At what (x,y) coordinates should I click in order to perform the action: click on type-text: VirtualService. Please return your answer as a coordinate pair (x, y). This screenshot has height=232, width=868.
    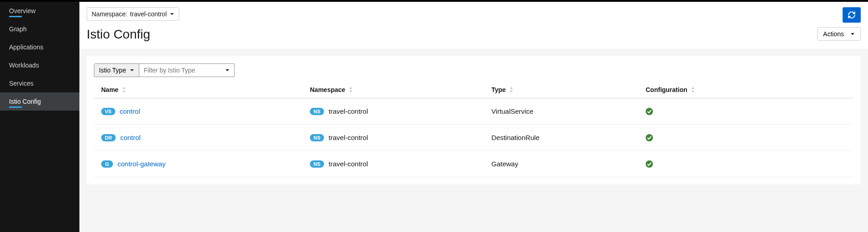
    Looking at the image, I should click on (512, 111).